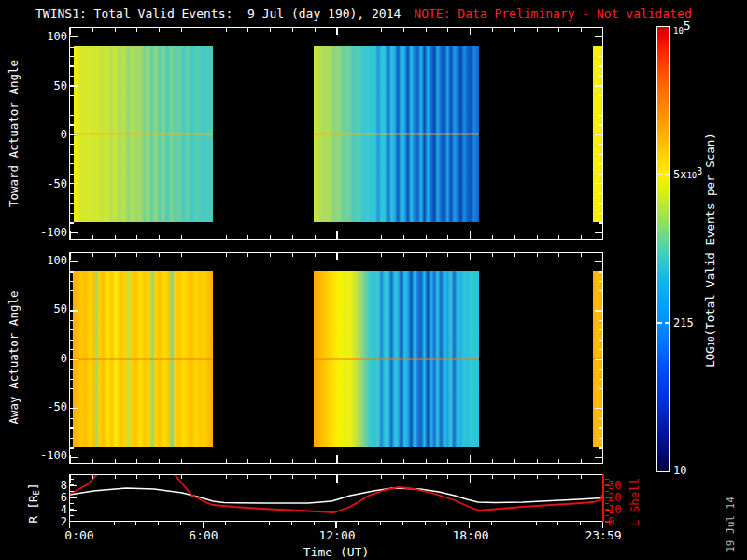  I want to click on r-major-ticks, so click(73, 504).